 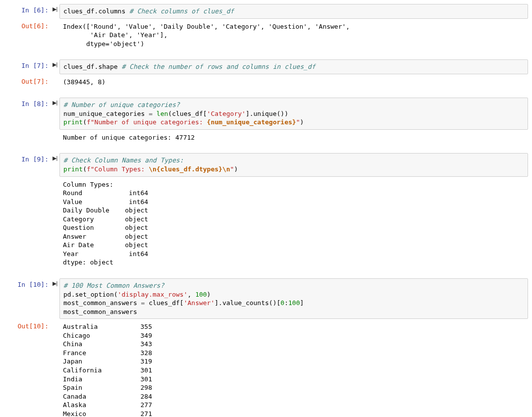 I want to click on out-prompt-7: Out[7]:, so click(x=28, y=82).